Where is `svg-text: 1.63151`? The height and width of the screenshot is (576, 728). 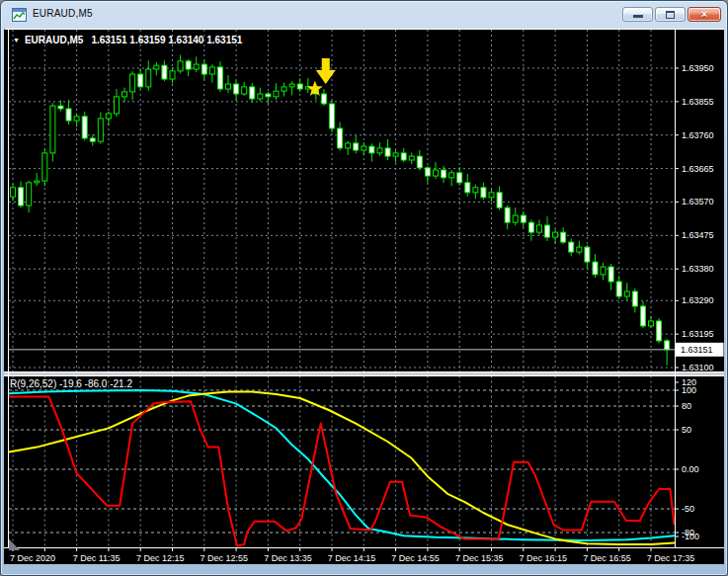 svg-text: 1.63151 is located at coordinates (697, 350).